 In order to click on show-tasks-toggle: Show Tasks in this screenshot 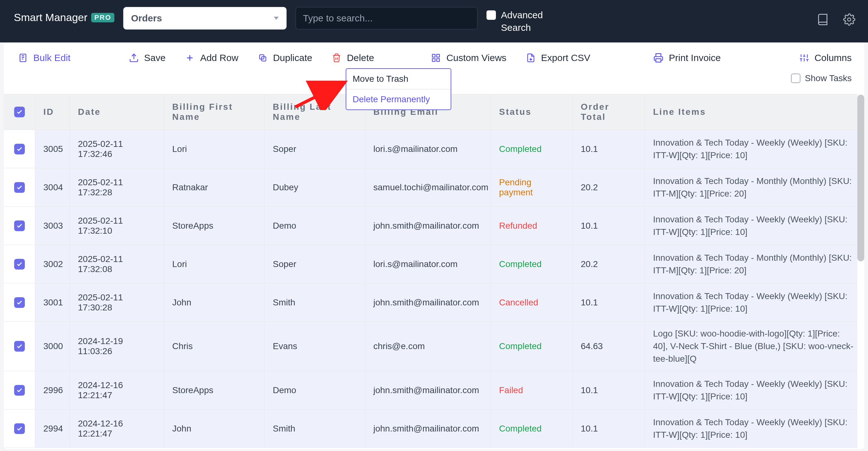, I will do `click(822, 78)`.